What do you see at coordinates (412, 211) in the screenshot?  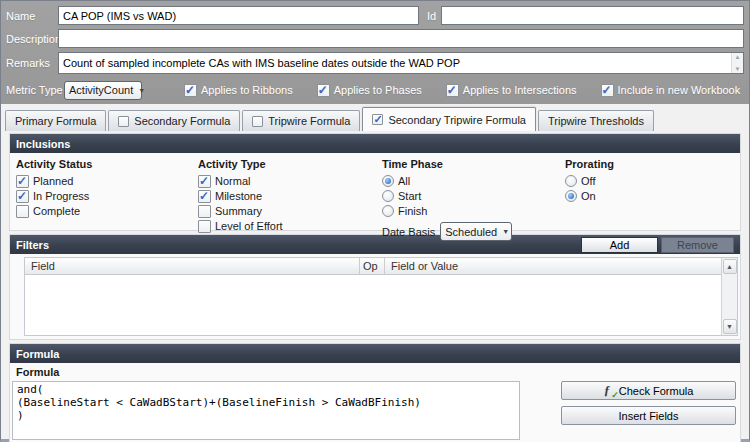 I see `item-label: Finish` at bounding box center [412, 211].